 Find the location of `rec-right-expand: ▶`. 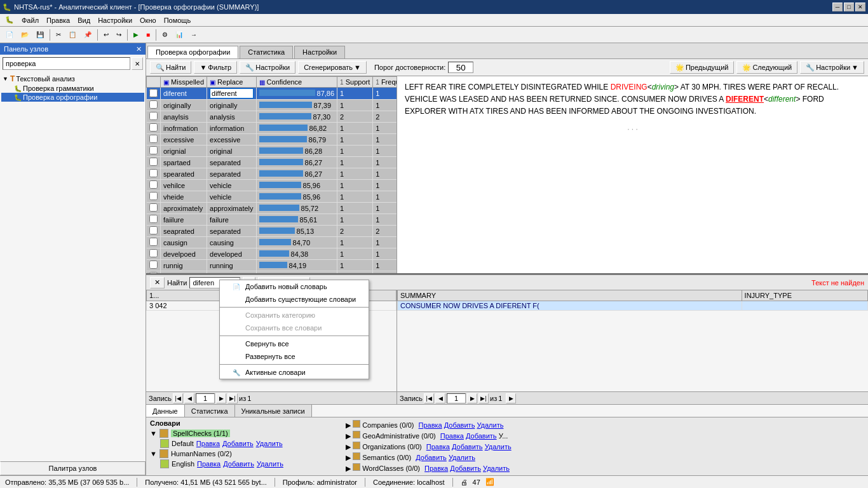

rec-right-expand: ▶ is located at coordinates (511, 398).